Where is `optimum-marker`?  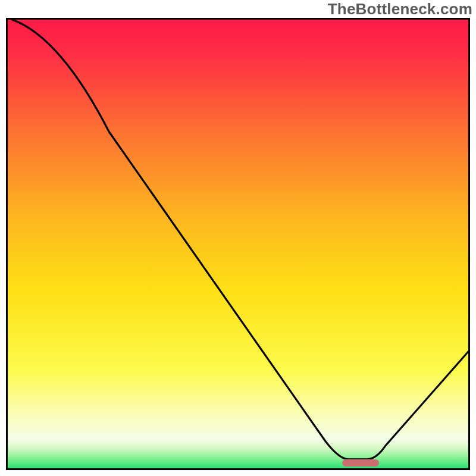
optimum-marker is located at coordinates (361, 463).